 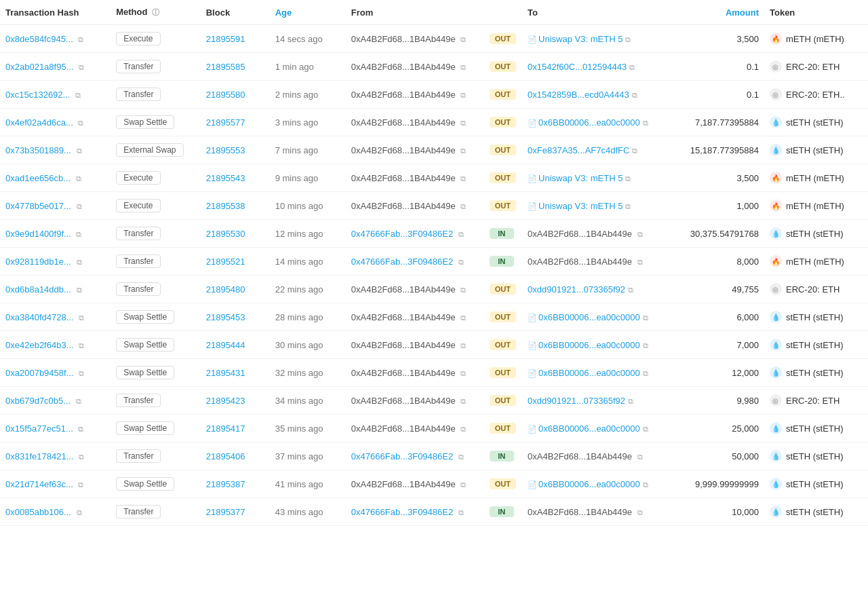 What do you see at coordinates (39, 485) in the screenshot?
I see `tx-hash-link: 0x21d714ef63c...` at bounding box center [39, 485].